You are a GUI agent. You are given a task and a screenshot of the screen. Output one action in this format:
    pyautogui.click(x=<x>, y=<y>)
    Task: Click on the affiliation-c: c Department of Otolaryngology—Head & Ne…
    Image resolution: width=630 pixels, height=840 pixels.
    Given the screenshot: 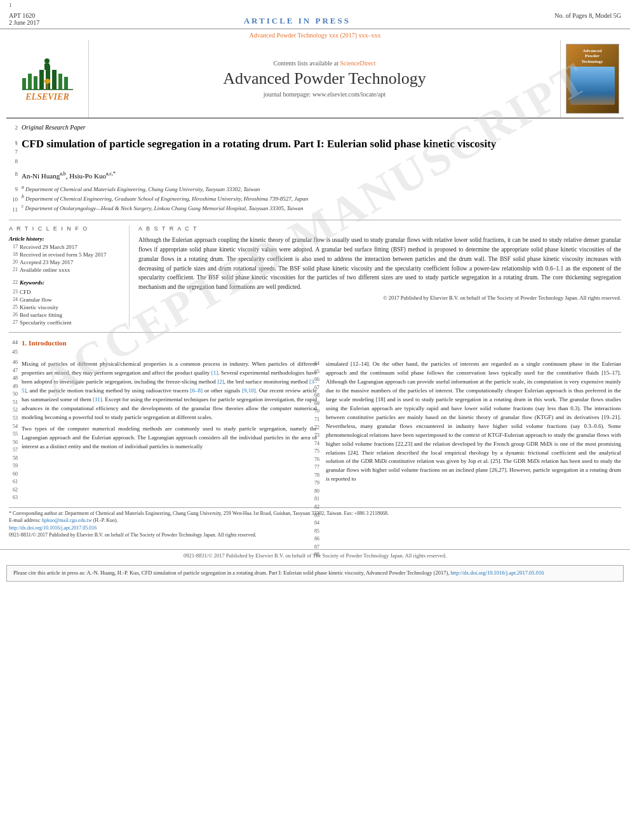 What is the action you would take?
    pyautogui.click(x=165, y=207)
    